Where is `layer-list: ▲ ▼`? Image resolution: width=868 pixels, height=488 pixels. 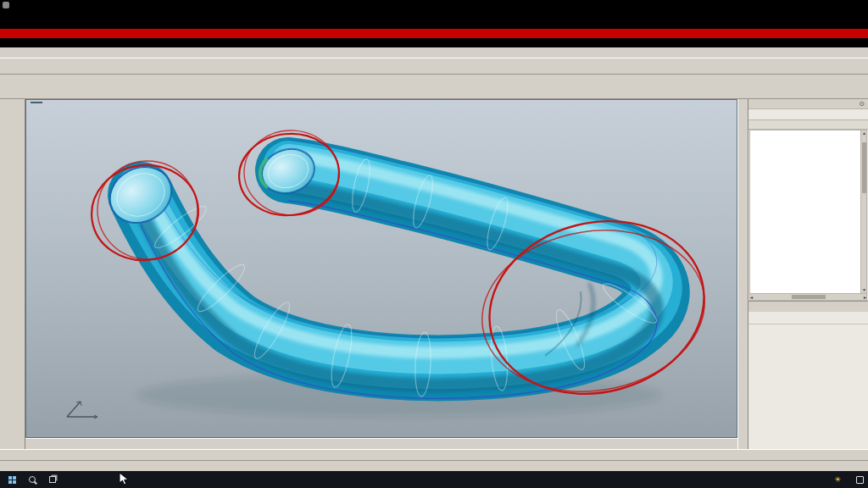
layer-list: ▲ ▼ is located at coordinates (809, 212).